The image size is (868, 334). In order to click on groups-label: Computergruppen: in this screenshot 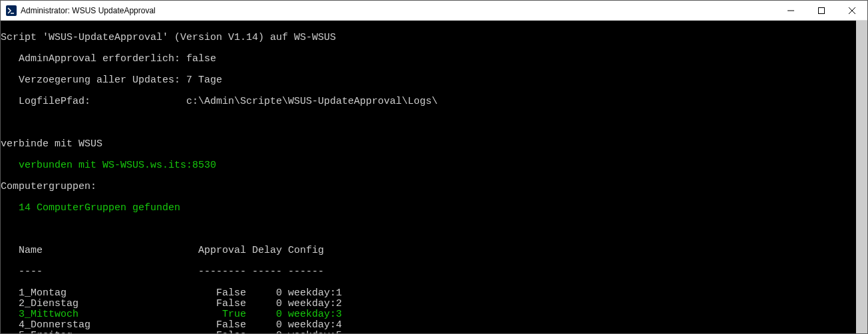, I will do `click(434, 187)`.